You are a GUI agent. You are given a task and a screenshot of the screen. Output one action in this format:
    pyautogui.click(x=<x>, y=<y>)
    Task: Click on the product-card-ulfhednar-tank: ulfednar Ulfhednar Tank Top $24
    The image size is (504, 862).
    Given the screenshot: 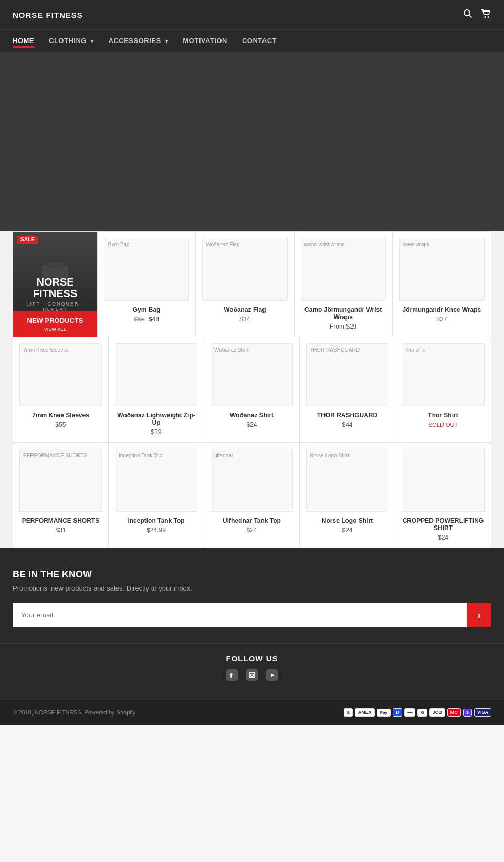 What is the action you would take?
    pyautogui.click(x=252, y=495)
    